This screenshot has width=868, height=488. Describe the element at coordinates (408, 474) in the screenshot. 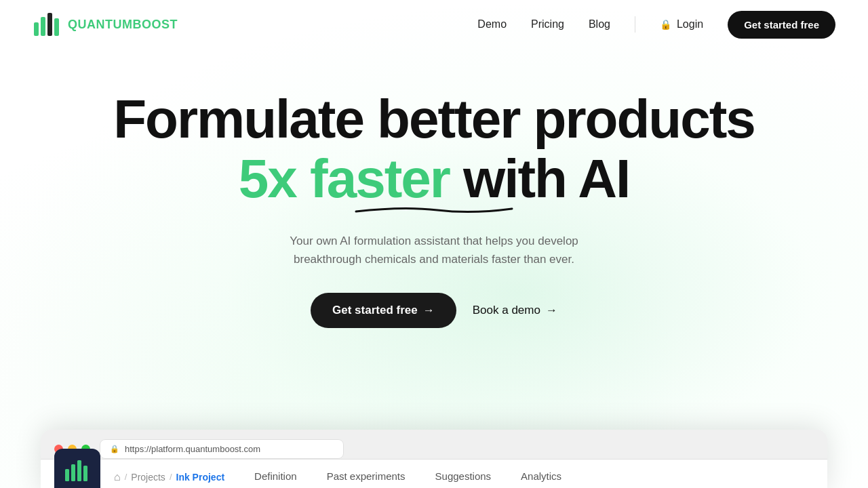

I see `tab-nav: Definition Past experiments Suggestions …` at that location.